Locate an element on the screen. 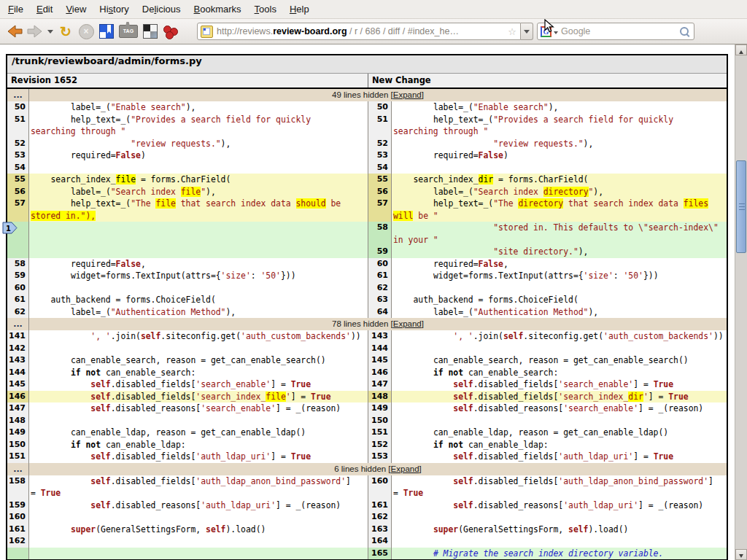 The image size is (747, 560). line-number-right: 51 is located at coordinates (380, 125).